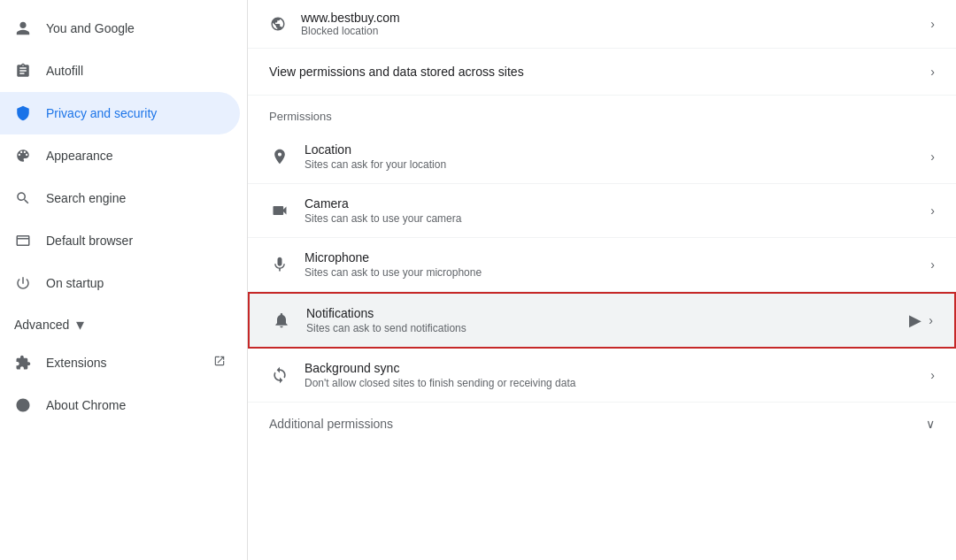 The width and height of the screenshot is (956, 560). What do you see at coordinates (602, 73) in the screenshot?
I see `view-permissions-row: View permissions and data stored across …` at bounding box center [602, 73].